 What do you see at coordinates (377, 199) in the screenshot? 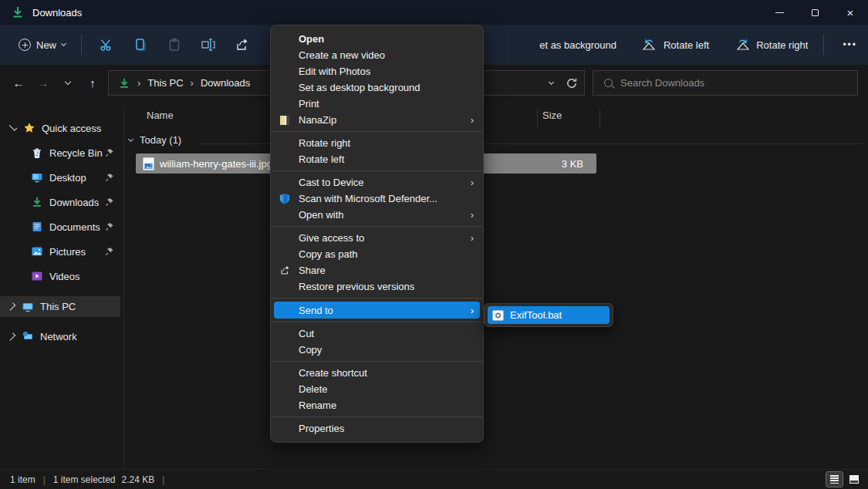
I see `menu-item-scan-with-microsoft-defender: Scan with Microsoft Defender...` at bounding box center [377, 199].